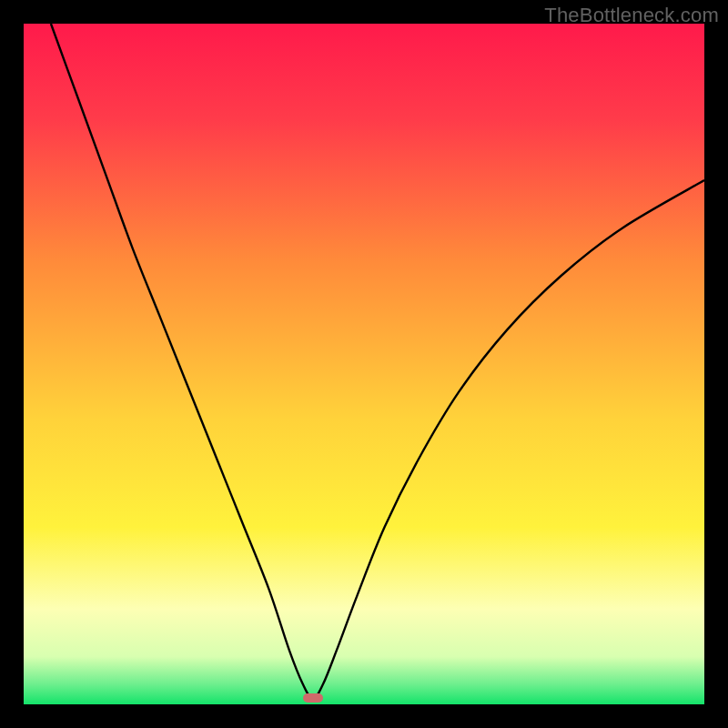 The image size is (728, 728). I want to click on optimal-marker, so click(313, 698).